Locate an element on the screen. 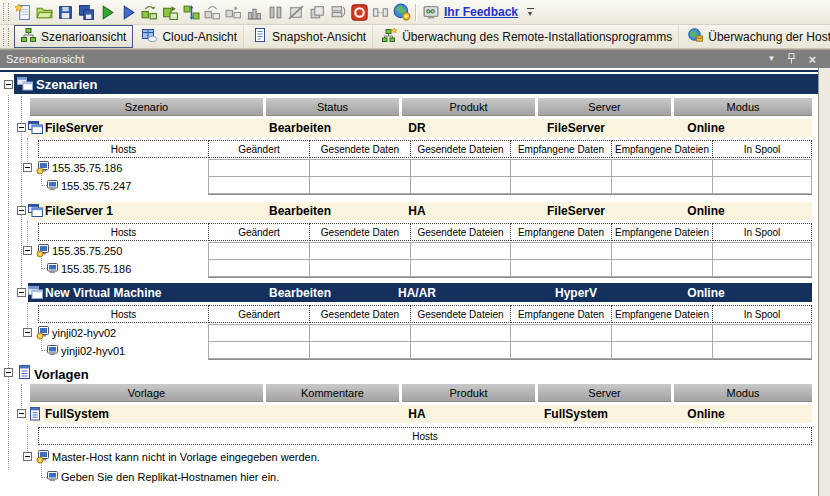 The width and height of the screenshot is (830, 496). save-all-icon is located at coordinates (86, 12).